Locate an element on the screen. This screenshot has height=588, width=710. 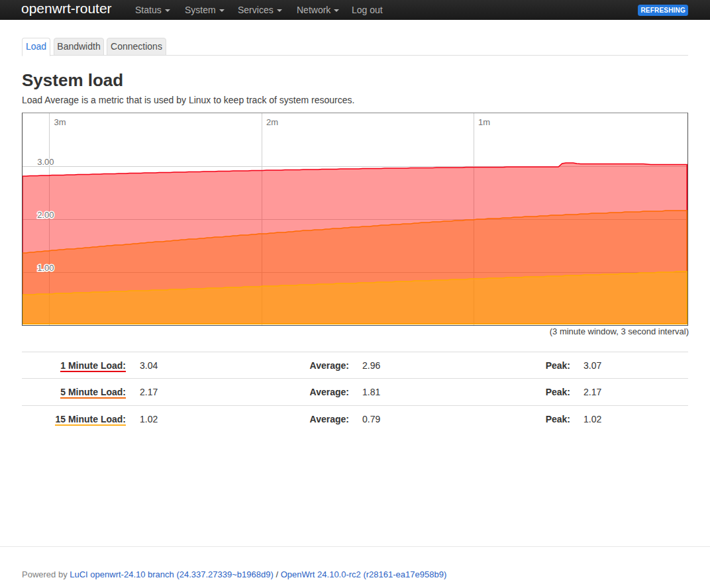
svg-text: 3m is located at coordinates (60, 122).